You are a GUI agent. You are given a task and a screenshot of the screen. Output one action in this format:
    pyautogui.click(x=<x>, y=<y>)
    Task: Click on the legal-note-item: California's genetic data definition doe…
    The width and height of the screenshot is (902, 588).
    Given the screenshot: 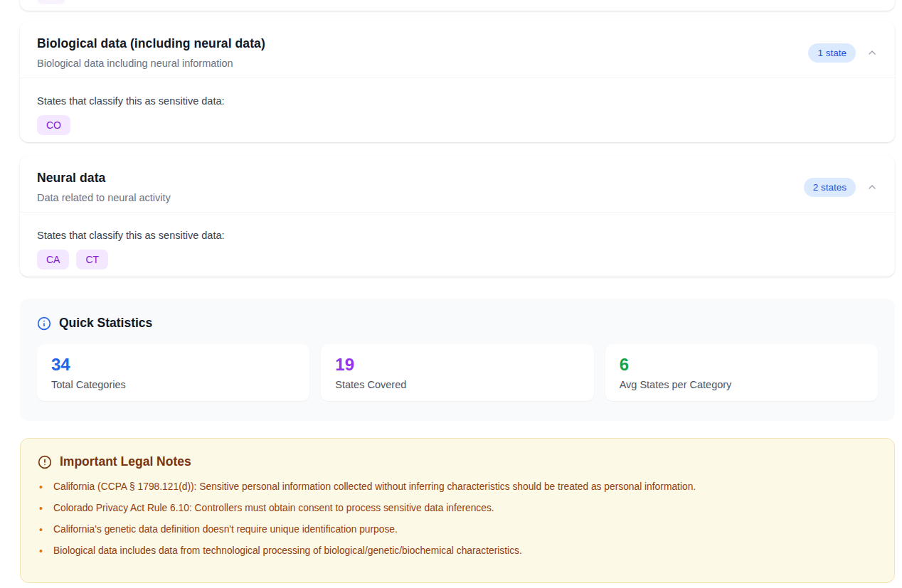 What is the action you would take?
    pyautogui.click(x=457, y=530)
    